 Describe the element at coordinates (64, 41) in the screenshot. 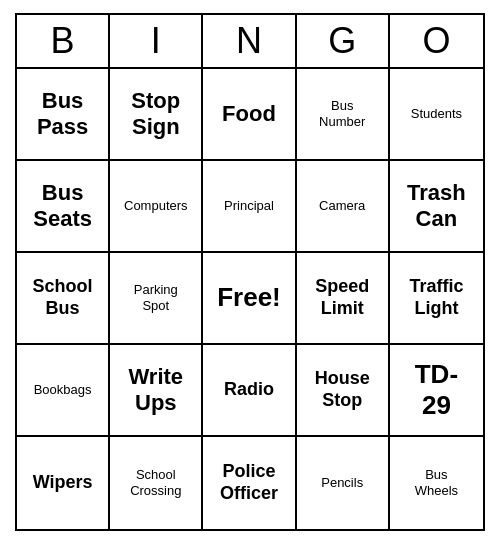

I see `header-letter-b: B` at that location.